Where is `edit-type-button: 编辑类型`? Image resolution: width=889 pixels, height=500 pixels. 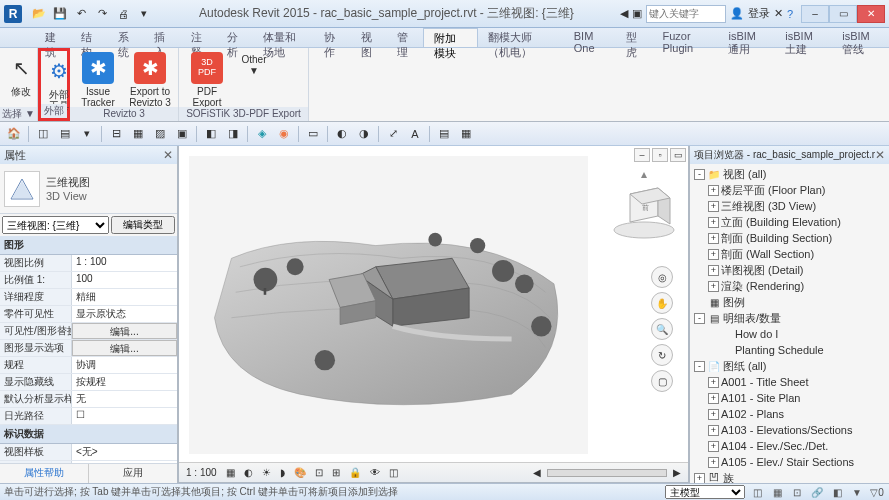
edit-type-button: 编辑类型 is located at coordinates (143, 225).